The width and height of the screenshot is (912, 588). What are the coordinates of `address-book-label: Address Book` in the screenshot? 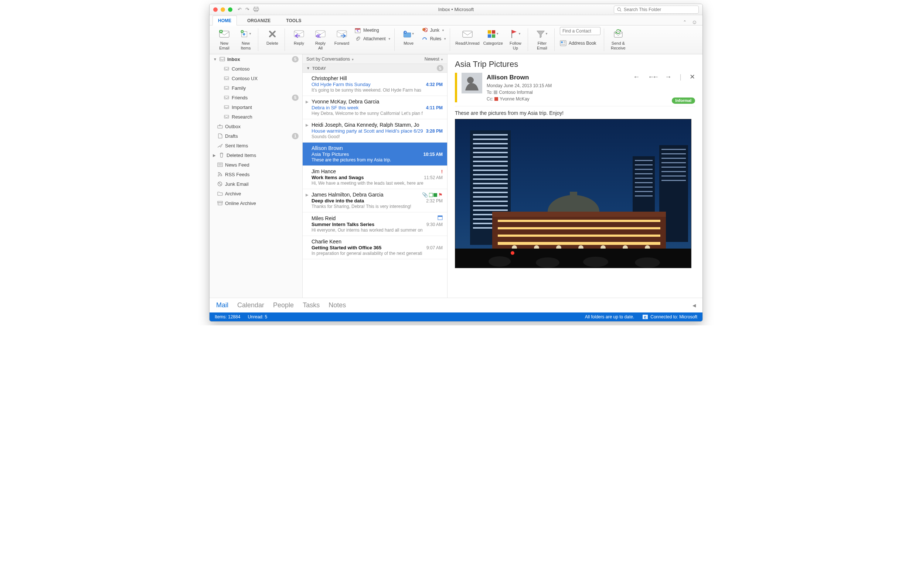 It's located at (583, 43).